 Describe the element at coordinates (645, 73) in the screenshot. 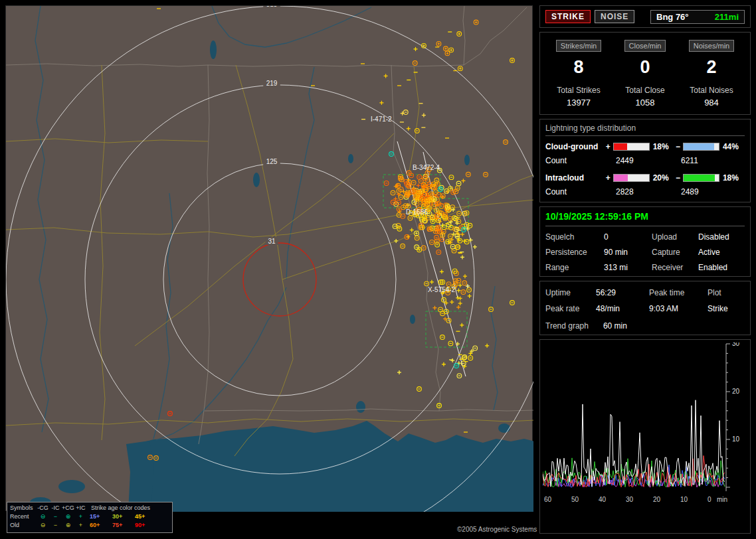

I see `rate-counters: Strikes/min 8 Total Strikes 13977 Close/…` at that location.